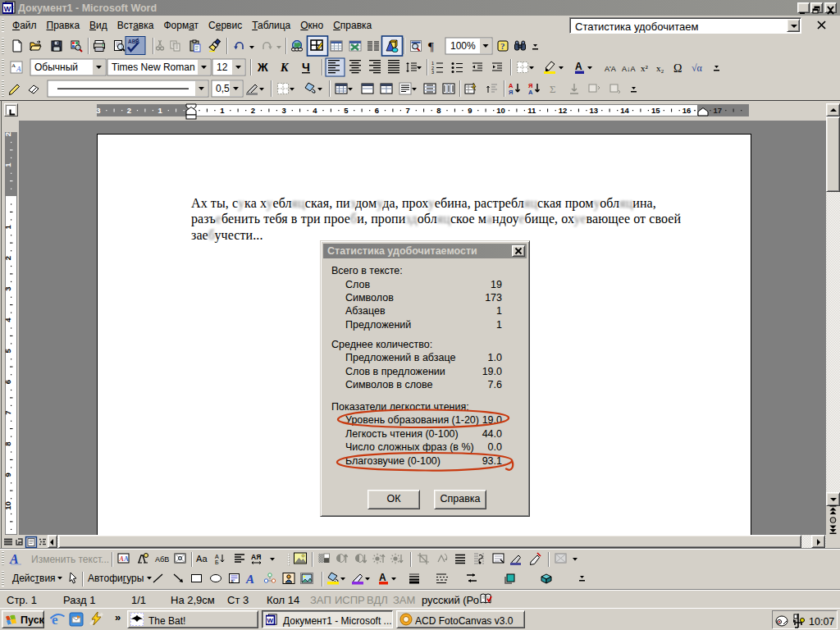  Describe the element at coordinates (285, 67) in the screenshot. I see `svg-text: К` at that location.